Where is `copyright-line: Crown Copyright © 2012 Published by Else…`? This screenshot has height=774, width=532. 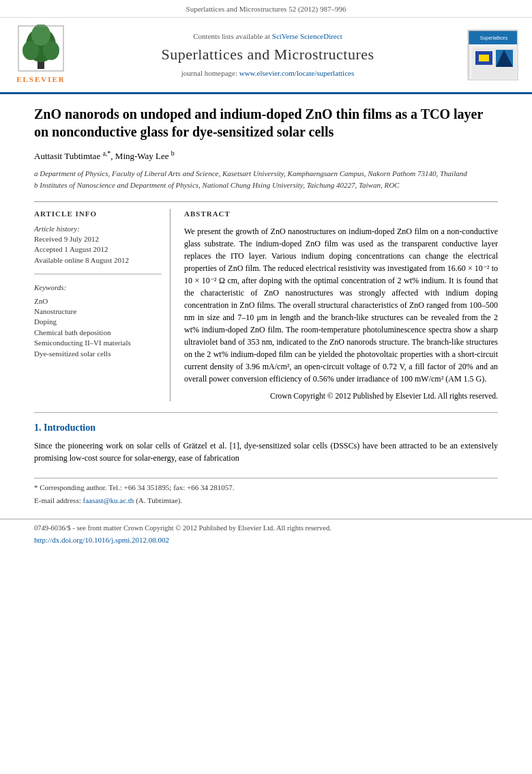 copyright-line: Crown Copyright © 2012 Published by Else… is located at coordinates (341, 396).